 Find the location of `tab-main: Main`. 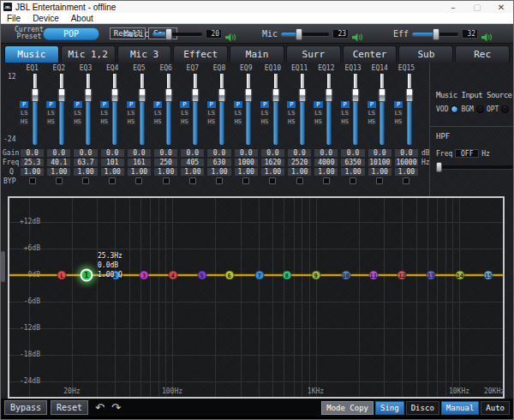

tab-main: Main is located at coordinates (257, 54).